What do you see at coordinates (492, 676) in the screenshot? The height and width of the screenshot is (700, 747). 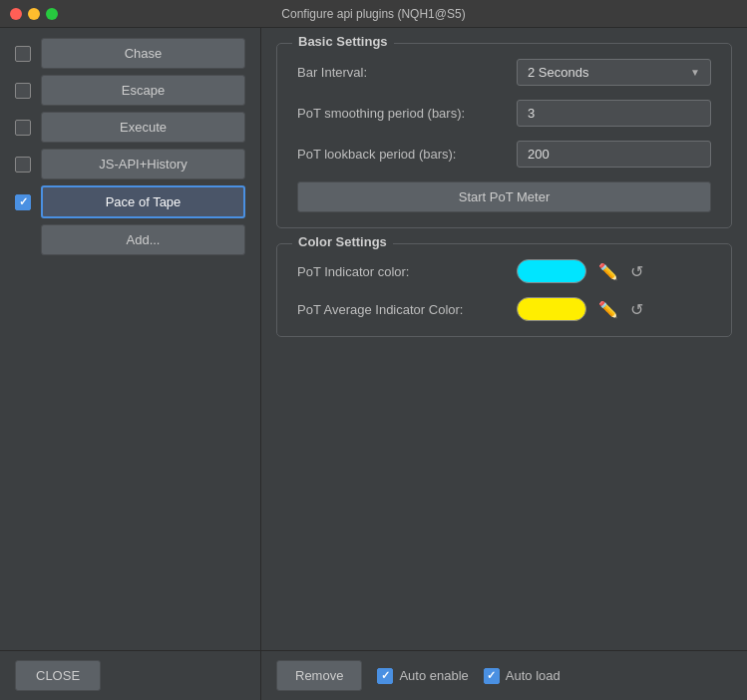 I see `auto-load-checkbox` at bounding box center [492, 676].